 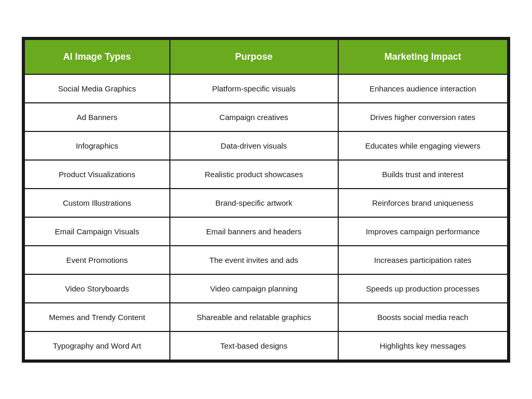 What do you see at coordinates (423, 232) in the screenshot?
I see `cell-impact: Improves campaign performance` at bounding box center [423, 232].